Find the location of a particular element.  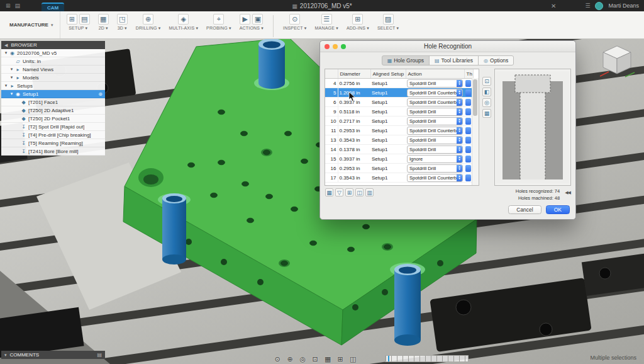

timeline-marker is located at coordinates (389, 359).